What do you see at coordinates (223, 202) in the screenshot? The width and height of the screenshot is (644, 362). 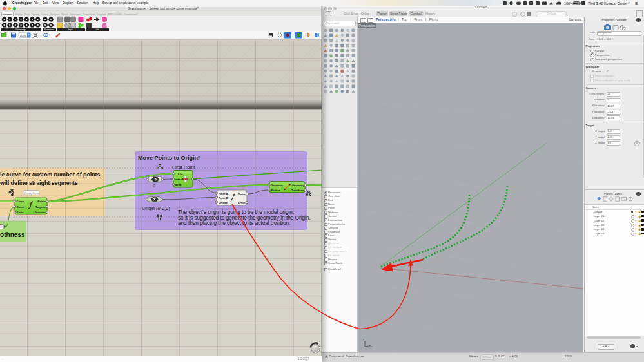 I see `svg-text: Unitize` at bounding box center [223, 202].